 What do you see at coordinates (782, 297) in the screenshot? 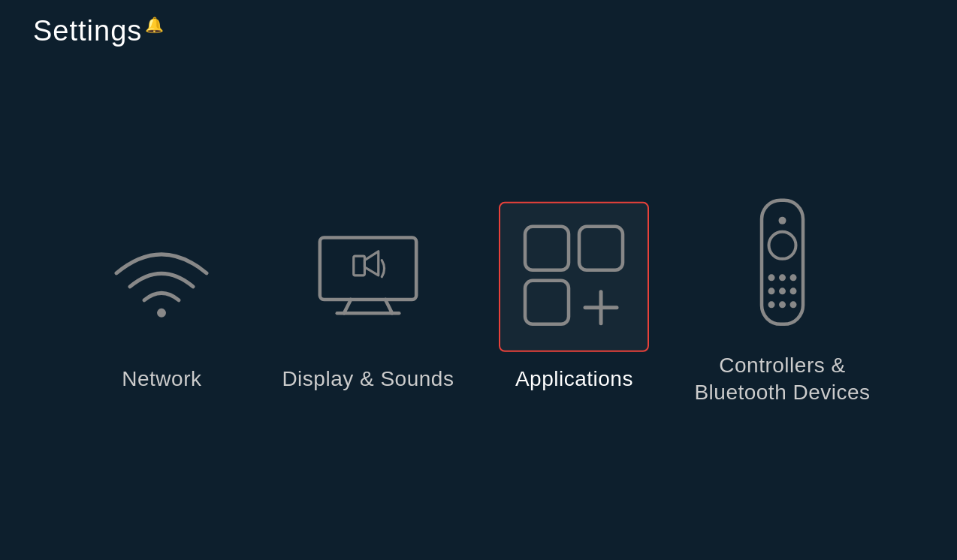
I see `settings-item-controllers-bluetooth: Controllers &Bluetooth Devices` at bounding box center [782, 297].